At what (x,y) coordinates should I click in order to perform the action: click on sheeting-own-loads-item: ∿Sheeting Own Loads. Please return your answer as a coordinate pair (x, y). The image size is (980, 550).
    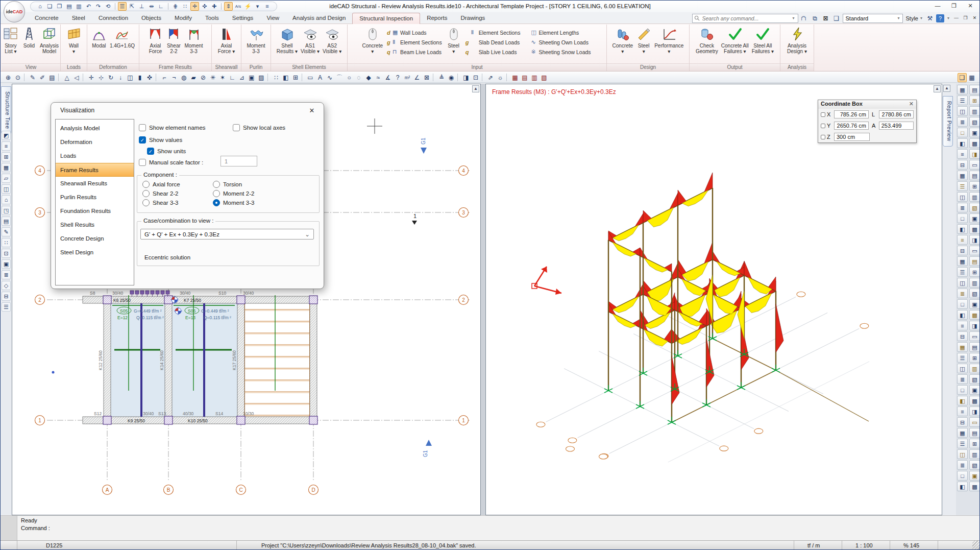
    Looking at the image, I should click on (558, 42).